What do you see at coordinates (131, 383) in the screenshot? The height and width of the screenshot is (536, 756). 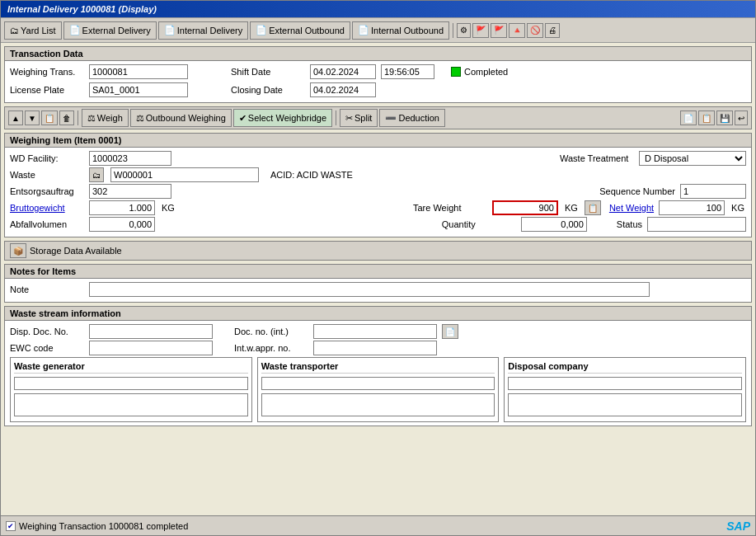 I see `waste-gen-input1` at bounding box center [131, 383].